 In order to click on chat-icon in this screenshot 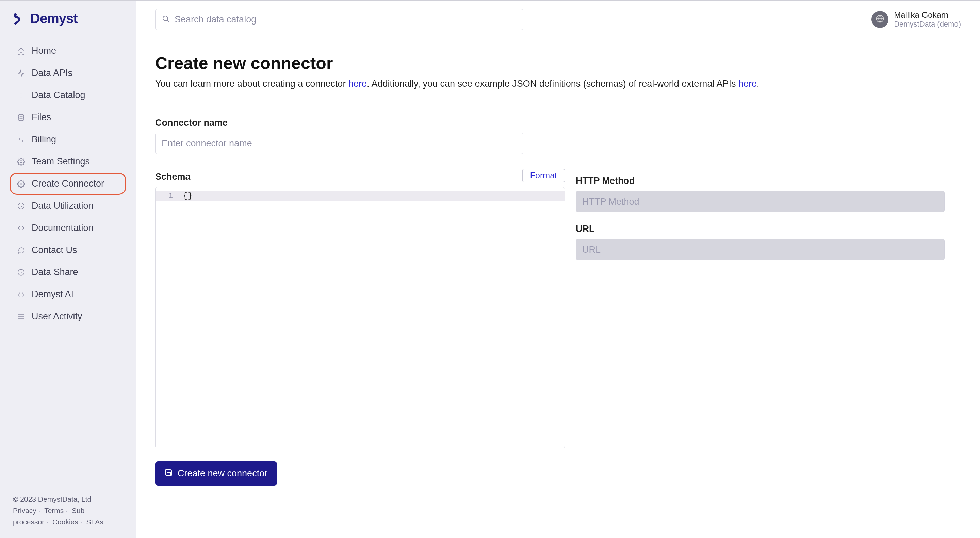, I will do `click(21, 251)`.